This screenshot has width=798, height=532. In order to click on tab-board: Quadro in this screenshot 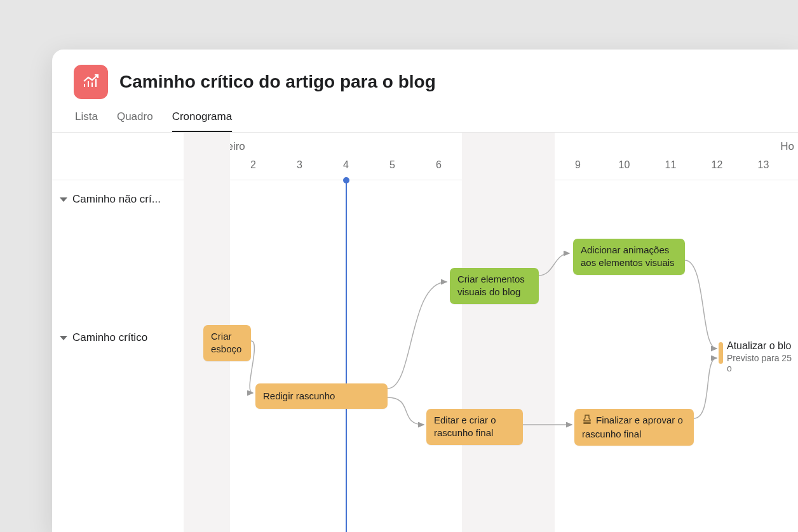, I will do `click(135, 121)`.